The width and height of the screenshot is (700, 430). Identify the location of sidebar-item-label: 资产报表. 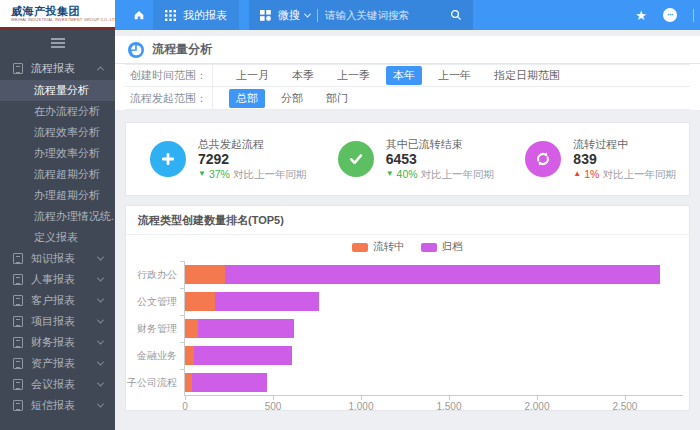
(53, 364).